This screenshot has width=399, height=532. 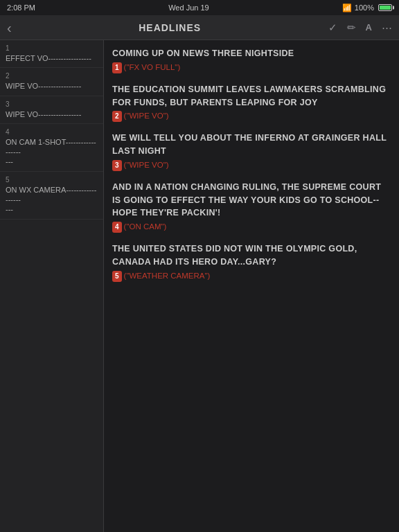 What do you see at coordinates (352, 28) in the screenshot?
I see `pencil-icon: ✏` at bounding box center [352, 28].